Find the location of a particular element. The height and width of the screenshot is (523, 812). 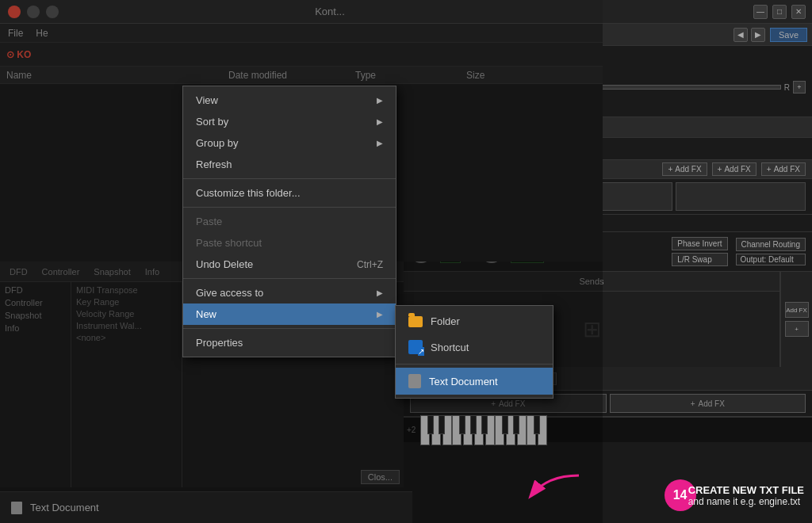

document-icon is located at coordinates (415, 381).